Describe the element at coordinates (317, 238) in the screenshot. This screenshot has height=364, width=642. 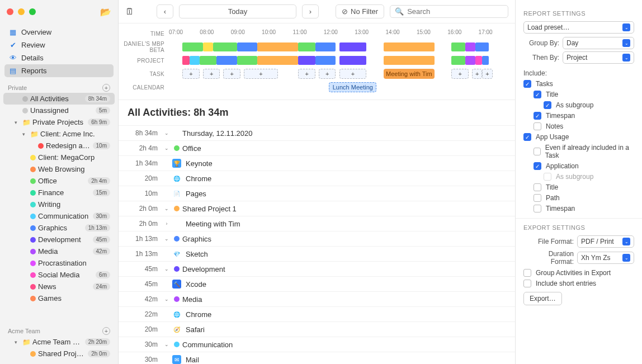
I see `report-row: 1h 13m⌄Graphics` at that location.